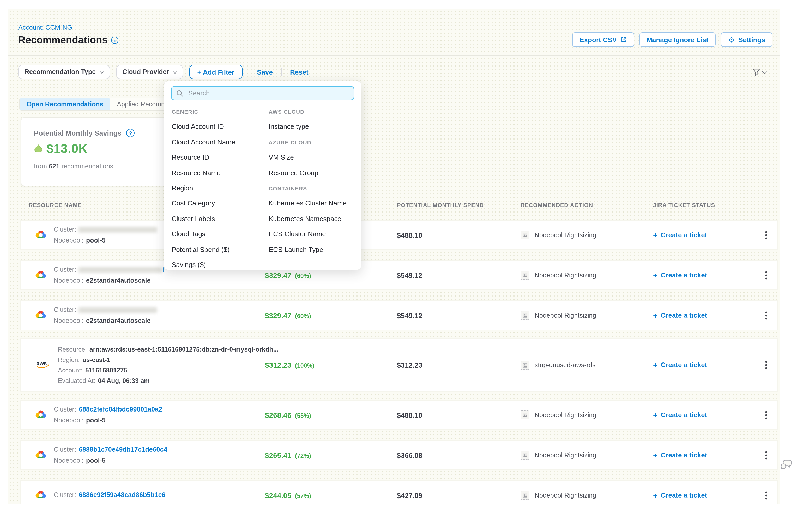 This screenshot has height=532, width=798. What do you see at coordinates (278, 455) in the screenshot?
I see `savings-value: $265.41` at bounding box center [278, 455].